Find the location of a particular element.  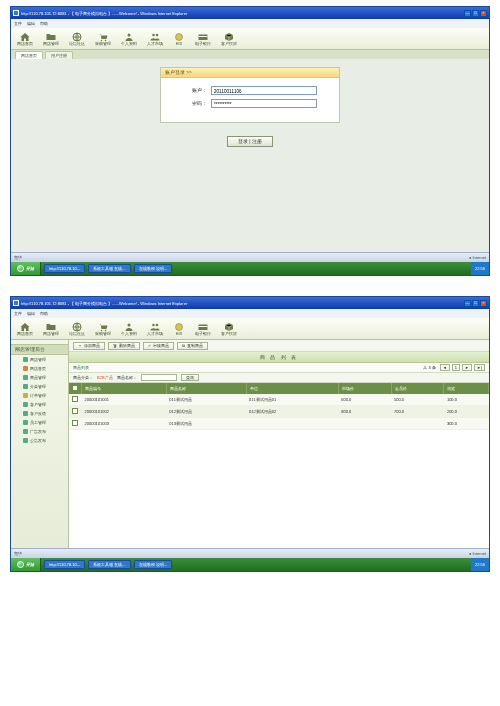

username-input: 20110011106 is located at coordinates (264, 90).